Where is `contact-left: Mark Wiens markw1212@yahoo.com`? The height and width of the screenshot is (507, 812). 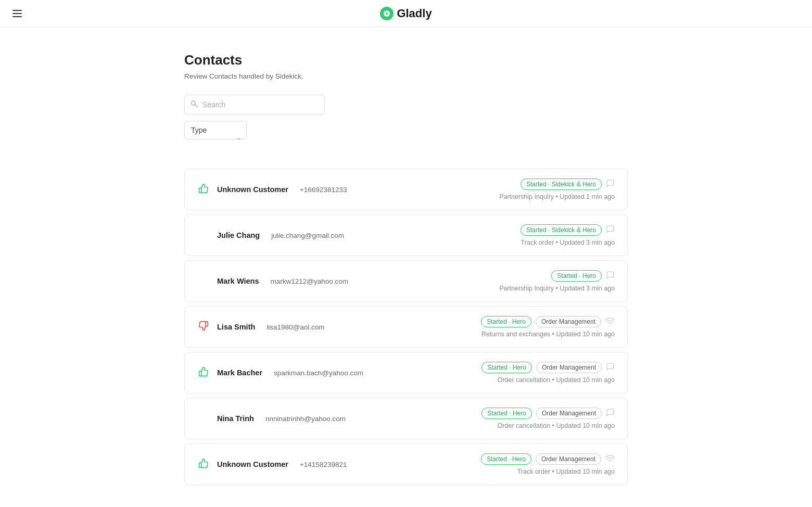
contact-left: Mark Wiens markw1212@yahoo.com is located at coordinates (273, 281).